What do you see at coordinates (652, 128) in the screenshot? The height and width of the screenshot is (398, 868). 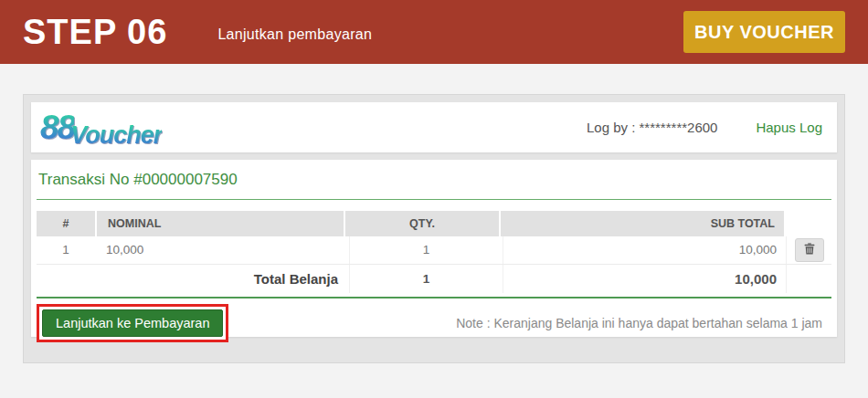 I see `log-by-label: Log by : *********2600` at bounding box center [652, 128].